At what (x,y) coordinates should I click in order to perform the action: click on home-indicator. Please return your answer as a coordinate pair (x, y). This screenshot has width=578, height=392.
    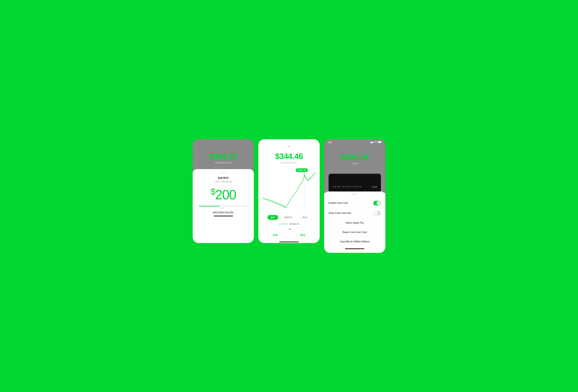
    Looking at the image, I should click on (223, 216).